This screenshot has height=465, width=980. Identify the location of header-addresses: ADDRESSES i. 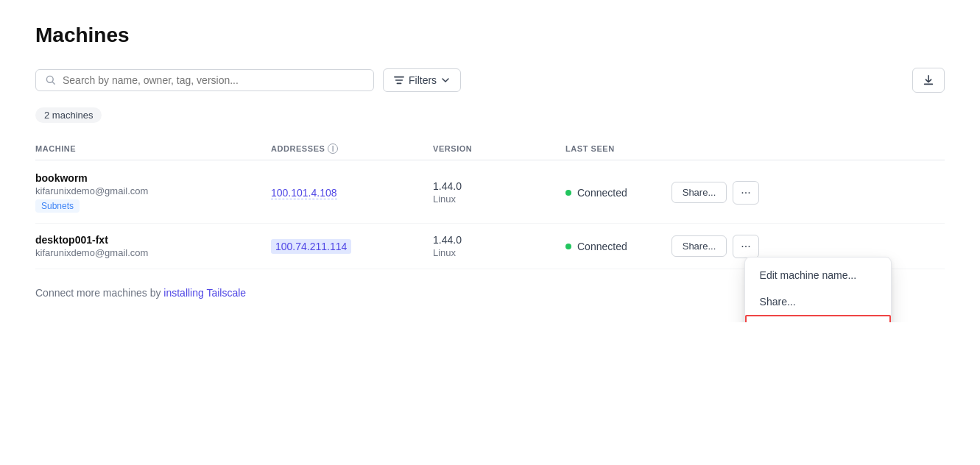
(352, 149).